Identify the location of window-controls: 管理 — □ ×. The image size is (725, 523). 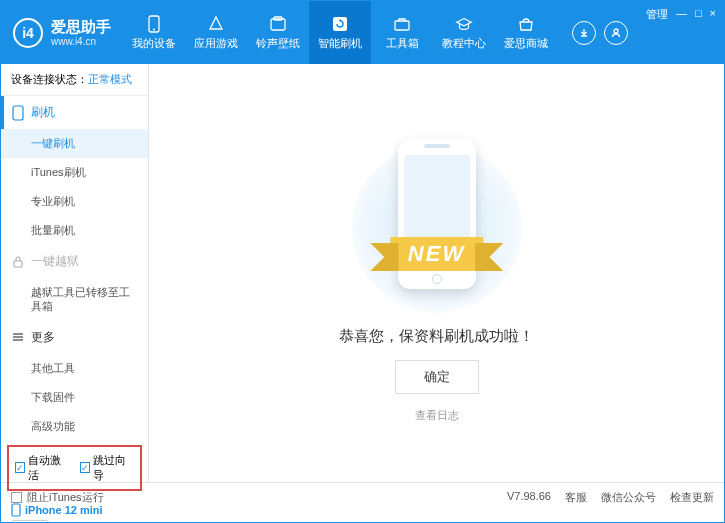
(681, 32).